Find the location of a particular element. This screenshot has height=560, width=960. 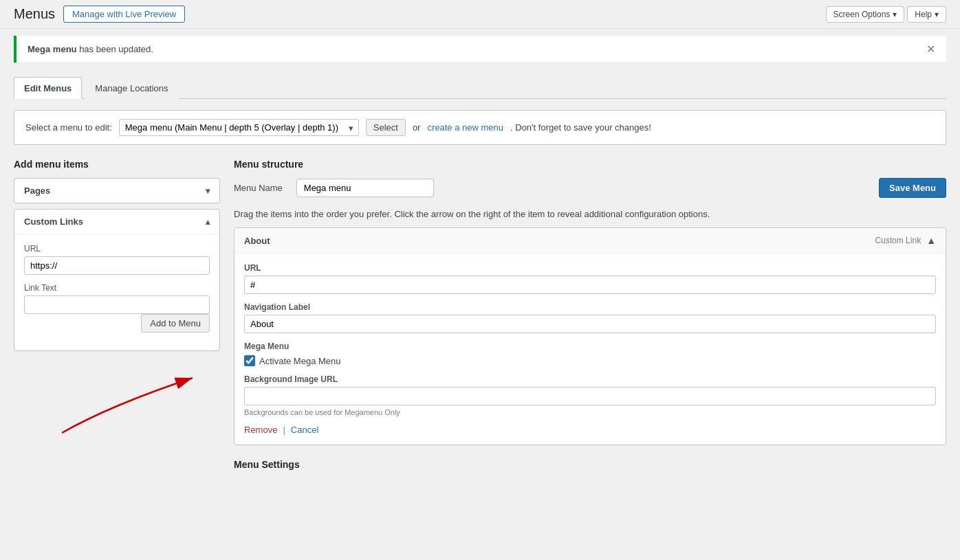

mega-menu-section: Mega Menu Activate Mega Menu is located at coordinates (590, 354).